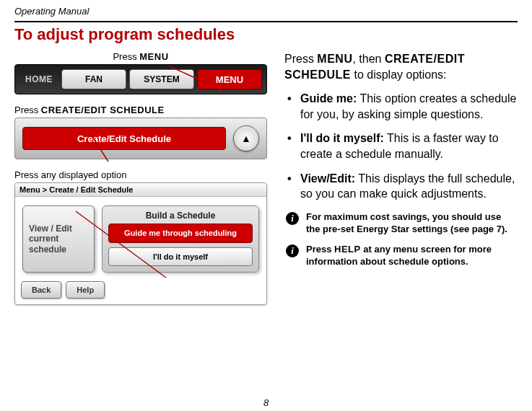  Describe the element at coordinates (180, 216) in the screenshot. I see `build-schedule-title: Build a Schedule` at that location.